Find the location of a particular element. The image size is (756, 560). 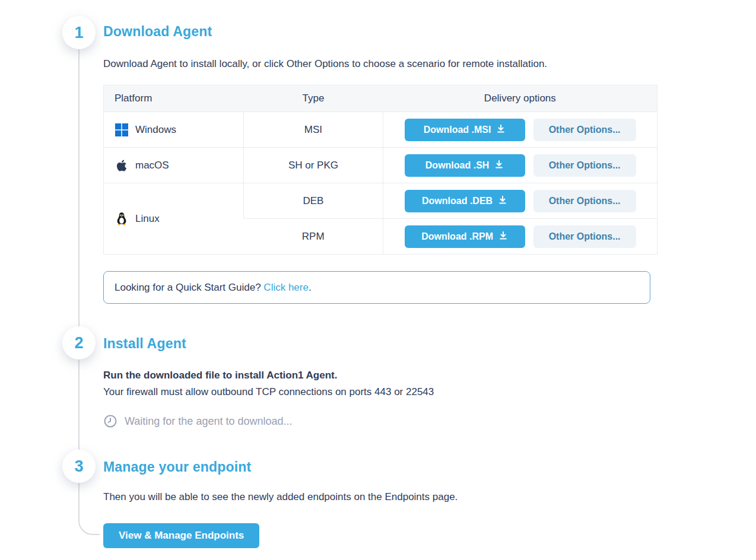

step-1-description: Download Agent to install locally, or cl… is located at coordinates (380, 64).